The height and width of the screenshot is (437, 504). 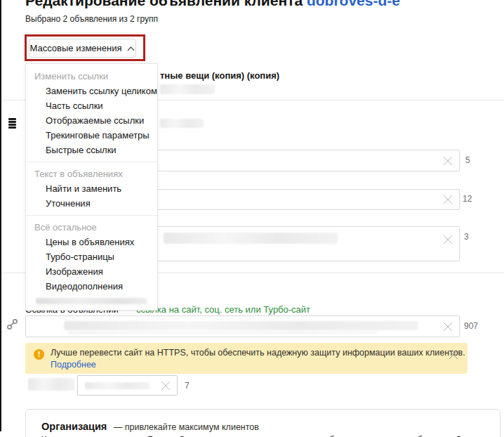 What do you see at coordinates (466, 237) in the screenshot?
I see `char-counter: 3` at bounding box center [466, 237].